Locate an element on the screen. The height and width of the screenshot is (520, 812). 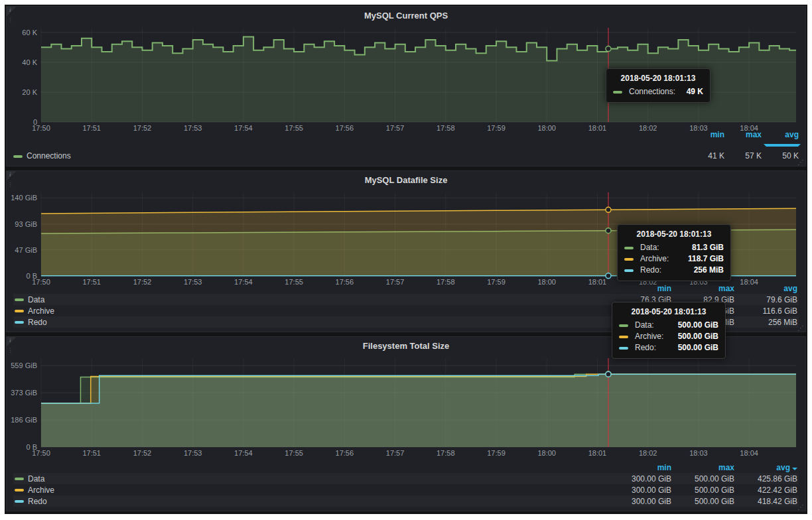
panel-title: MySQL Datafile Size is located at coordinates (406, 180).